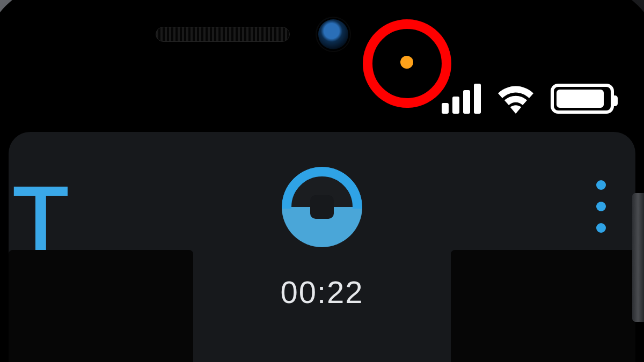 This screenshot has width=644, height=362. What do you see at coordinates (638, 257) in the screenshot?
I see `phone-side-button` at bounding box center [638, 257].